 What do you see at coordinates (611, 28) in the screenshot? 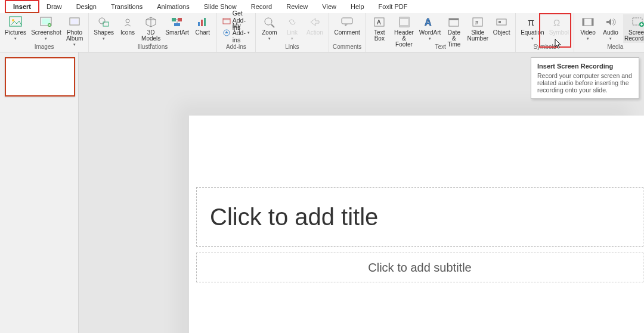
I see `audio-button: Audio ▾` at bounding box center [611, 28].